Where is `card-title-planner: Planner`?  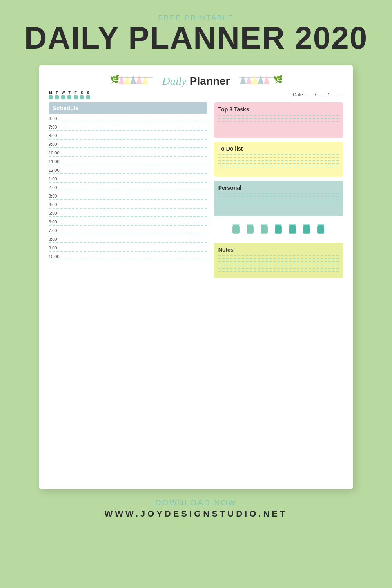
card-title-planner: Planner is located at coordinates (210, 81).